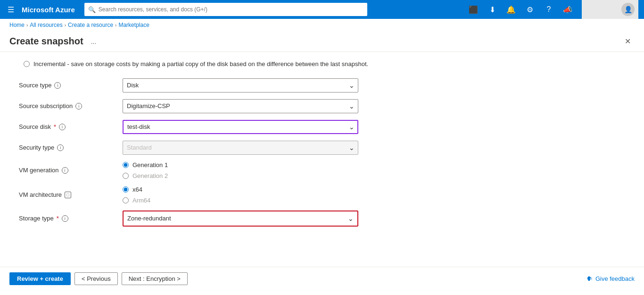  I want to click on review-create-button: Review + create, so click(40, 278).